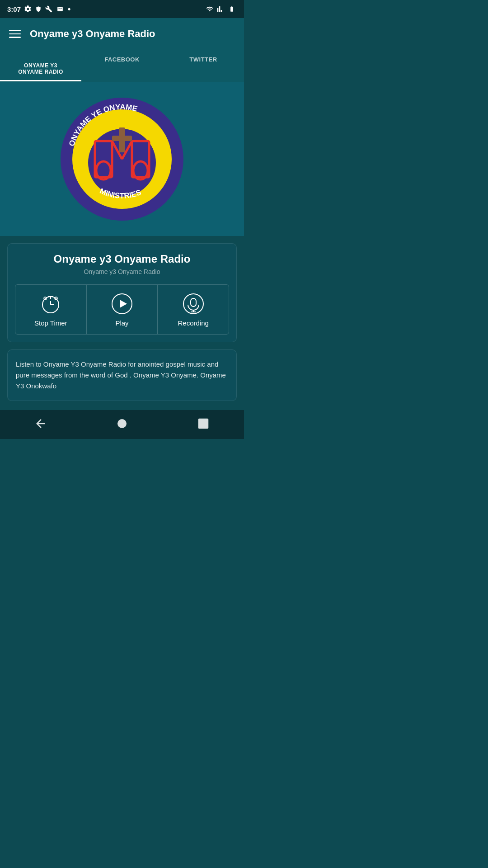  Describe the element at coordinates (41, 424) in the screenshot. I see `back-icon` at that location.